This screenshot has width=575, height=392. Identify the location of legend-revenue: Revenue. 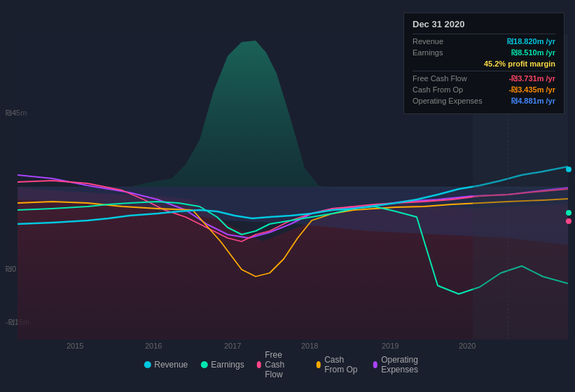
(165, 365).